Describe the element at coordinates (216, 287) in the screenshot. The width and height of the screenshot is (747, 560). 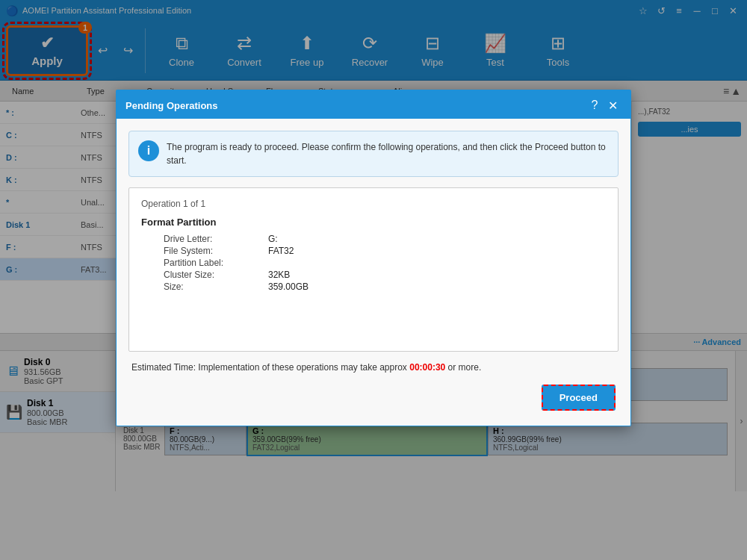
I see `size-label: Size:` at that location.